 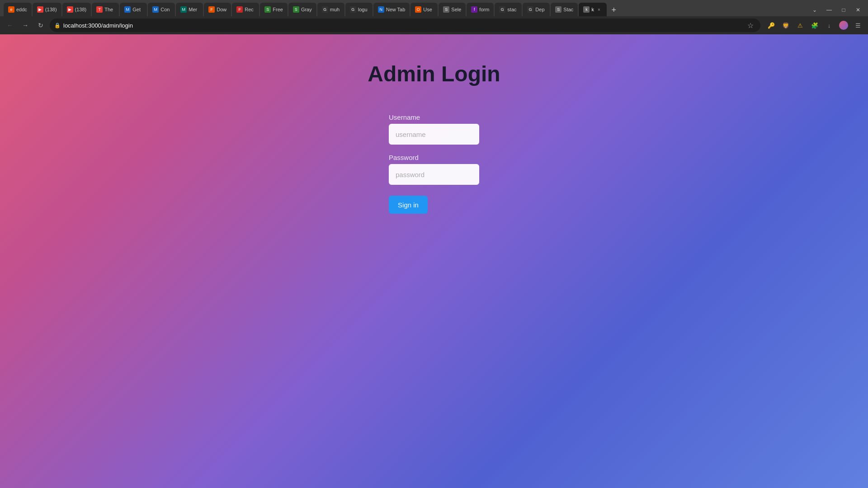 What do you see at coordinates (800, 25) in the screenshot?
I see `alert-icon: ⚠` at bounding box center [800, 25].